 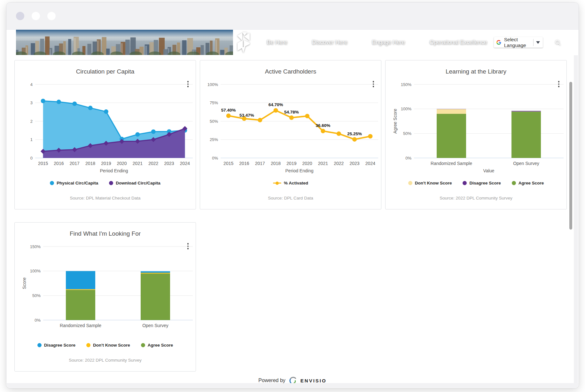 I want to click on line-chart-canvas: 0%25%50%75%100%2015201620172018201920202…, so click(x=291, y=126).